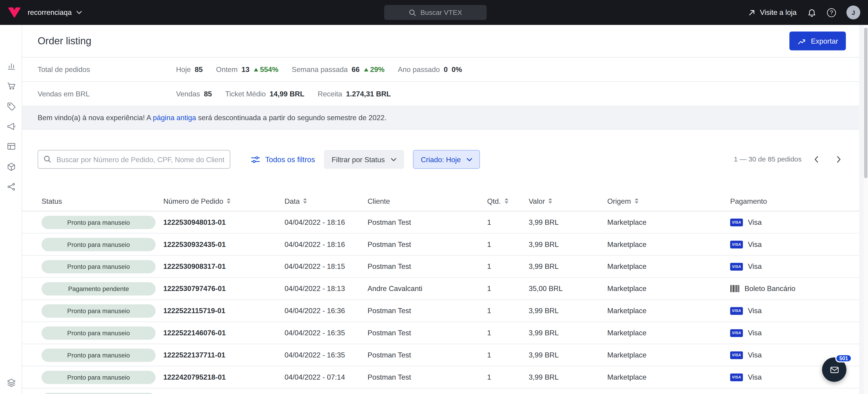 The width and height of the screenshot is (868, 394). I want to click on order-search-input, so click(134, 160).